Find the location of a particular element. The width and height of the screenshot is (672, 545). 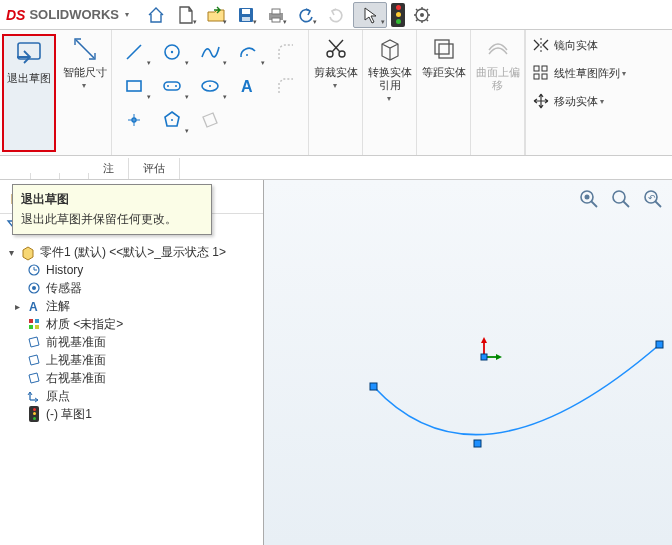

smart-dimension-button: 智能尺寸 ▾ is located at coordinates (85, 92).